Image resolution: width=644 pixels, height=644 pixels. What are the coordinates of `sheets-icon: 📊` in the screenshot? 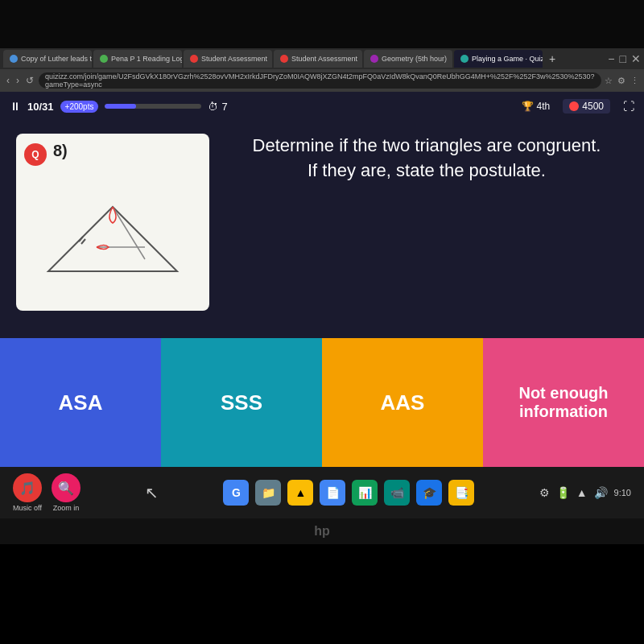 It's located at (365, 493).